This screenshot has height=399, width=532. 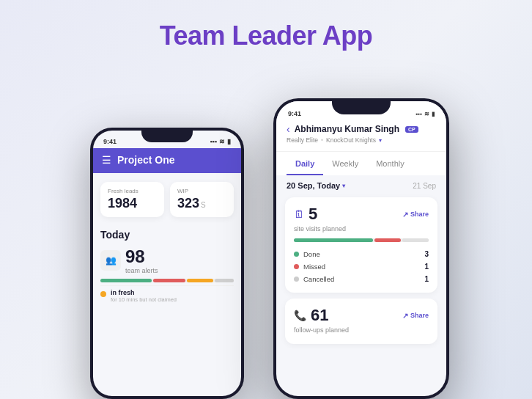 I want to click on date-right: 21 Sep, so click(x=424, y=186).